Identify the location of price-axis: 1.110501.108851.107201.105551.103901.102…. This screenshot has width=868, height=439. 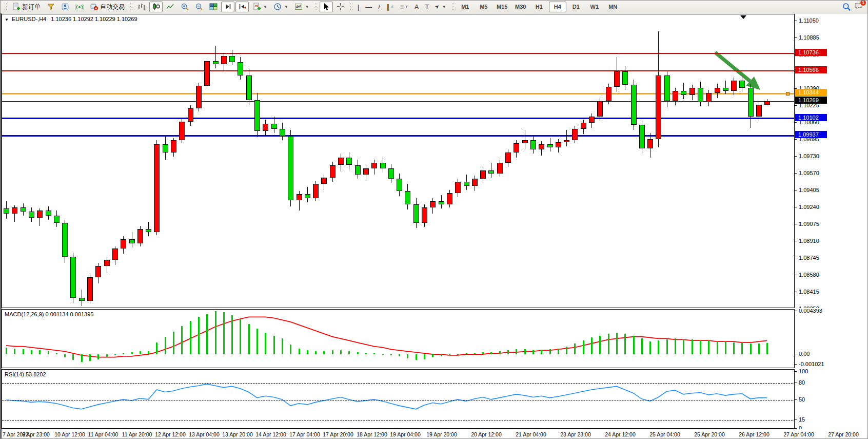
(831, 161).